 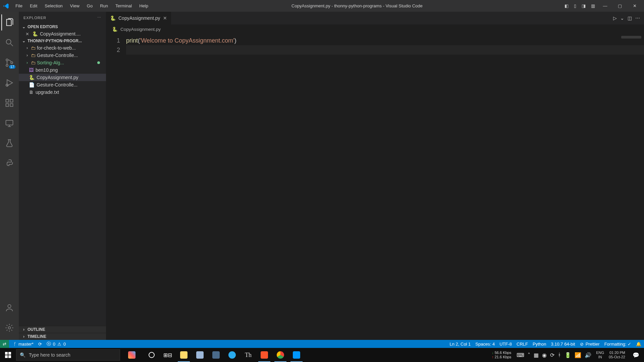 What do you see at coordinates (578, 355) in the screenshot?
I see `wifi-icon: 📶` at bounding box center [578, 355].